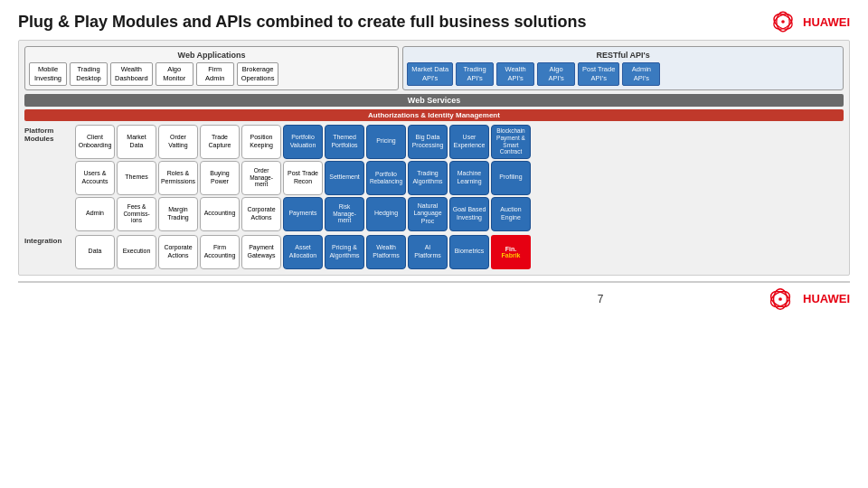 This screenshot has height=488, width=868. I want to click on web-apps-section: Web Applications MobileInvesting Trading…, so click(212, 69).